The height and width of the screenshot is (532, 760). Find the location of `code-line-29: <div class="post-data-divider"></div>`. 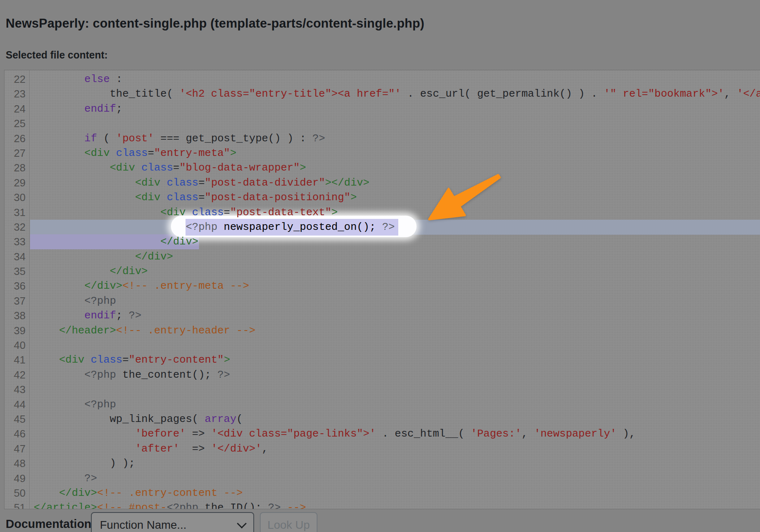

code-line-29: <div class="post-data-divider"></div> is located at coordinates (397, 183).